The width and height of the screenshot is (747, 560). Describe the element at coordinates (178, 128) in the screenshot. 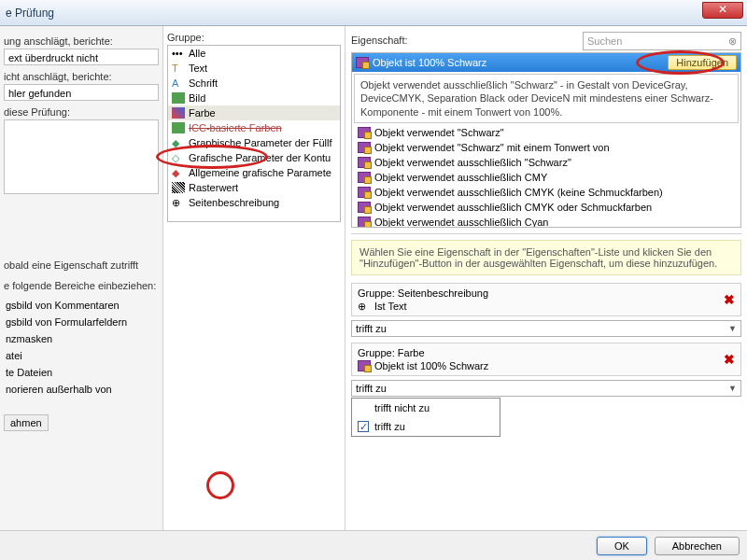

I see `icc-icon` at that location.